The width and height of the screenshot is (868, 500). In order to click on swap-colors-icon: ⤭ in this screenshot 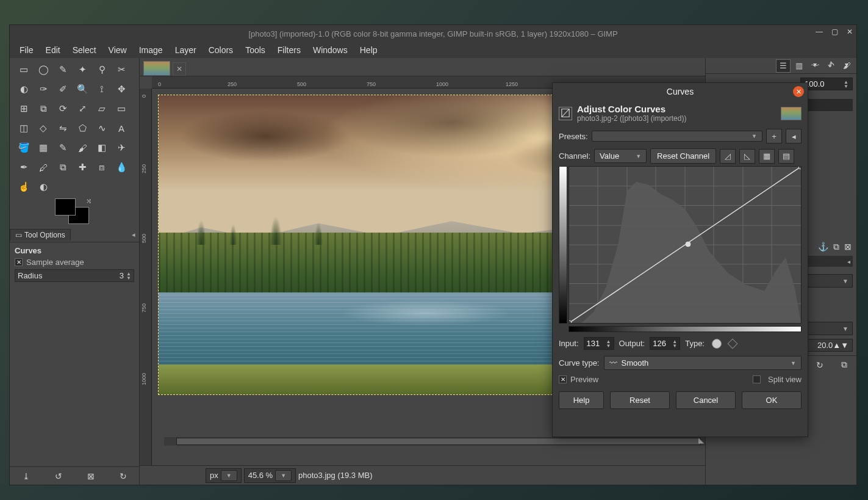, I will do `click(89, 201)`.